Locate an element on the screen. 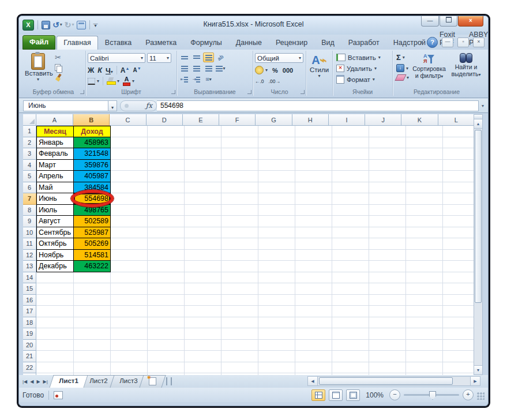 The width and height of the screenshot is (507, 420). cell-I22 is located at coordinates (351, 368).